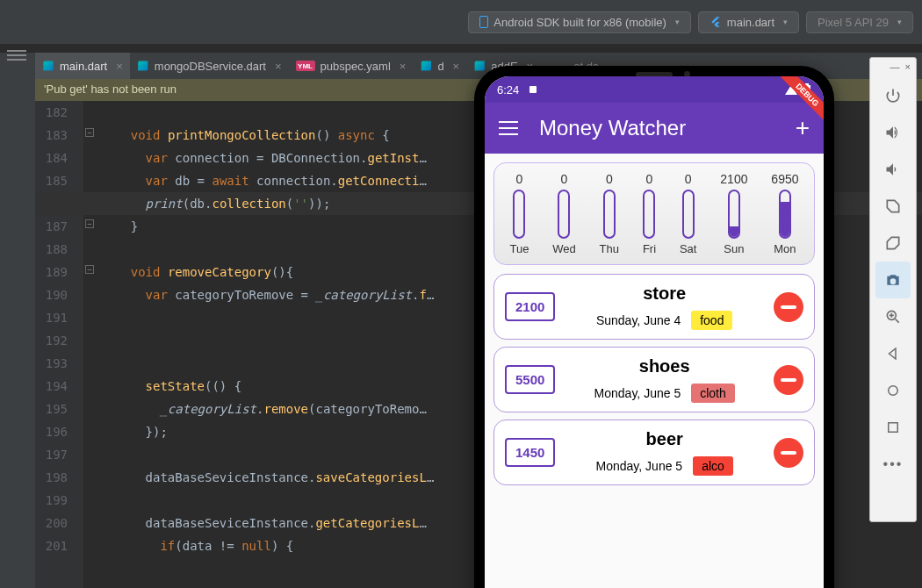 The width and height of the screenshot is (922, 588). I want to click on line-number: 185, so click(51, 181).